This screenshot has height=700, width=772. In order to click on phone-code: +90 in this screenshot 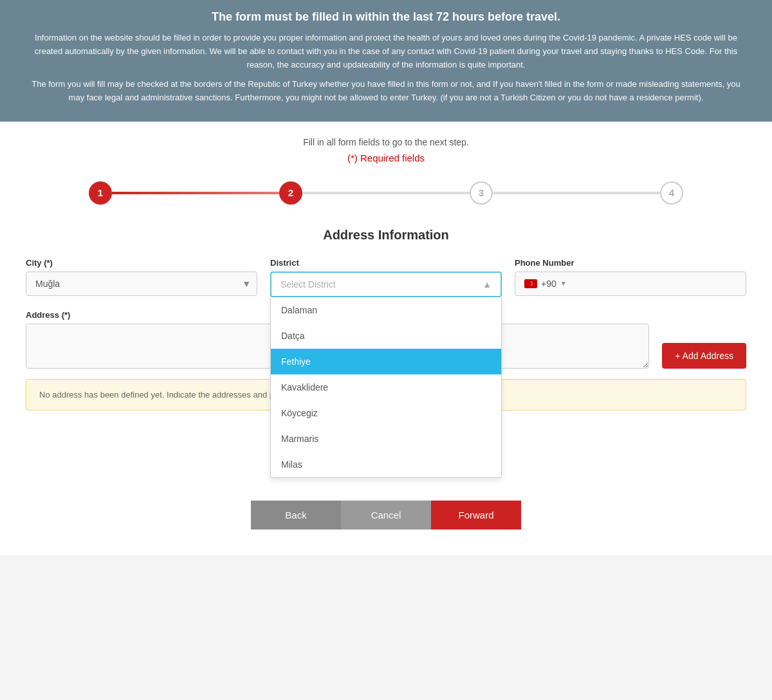, I will do `click(549, 284)`.